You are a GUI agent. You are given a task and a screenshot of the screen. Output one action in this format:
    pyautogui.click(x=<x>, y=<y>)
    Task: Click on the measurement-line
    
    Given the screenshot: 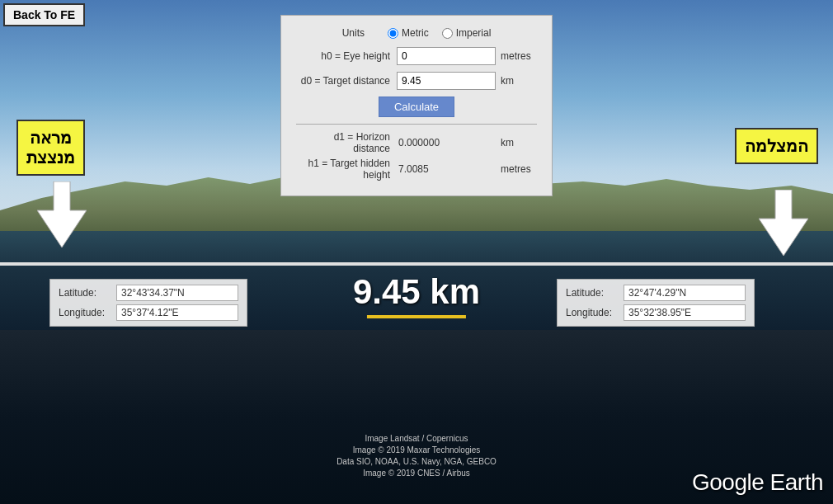 What is the action you would take?
    pyautogui.click(x=416, y=264)
    